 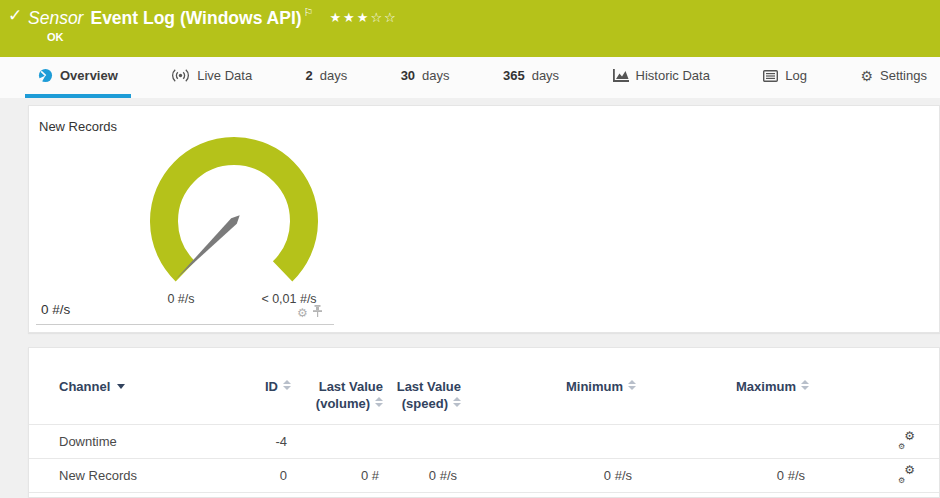 I want to click on tab-overview: Overview, so click(x=78, y=78).